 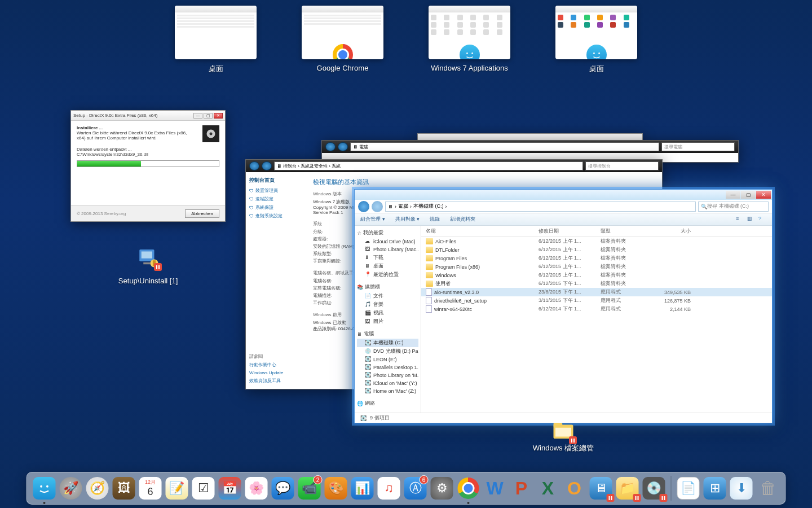 I want to click on sidebar-item: 💽Photo Library on 'M..., so click(x=388, y=375).